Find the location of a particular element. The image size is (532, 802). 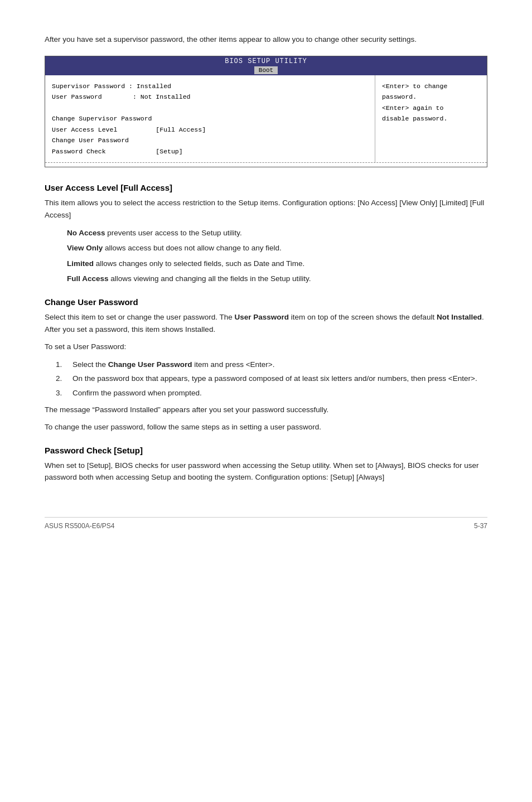

bios-help-2: password. is located at coordinates (399, 97).